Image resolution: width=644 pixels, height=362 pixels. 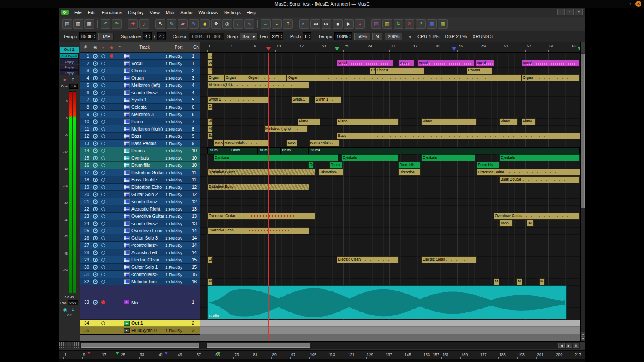 What do you see at coordinates (69, 315) in the screenshot?
I see `automation-off-label: Off` at bounding box center [69, 315].